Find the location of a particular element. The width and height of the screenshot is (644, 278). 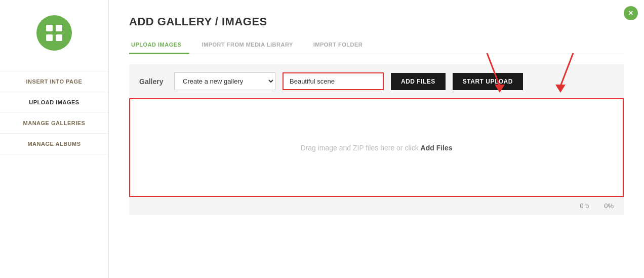

app-logo is located at coordinates (54, 33).